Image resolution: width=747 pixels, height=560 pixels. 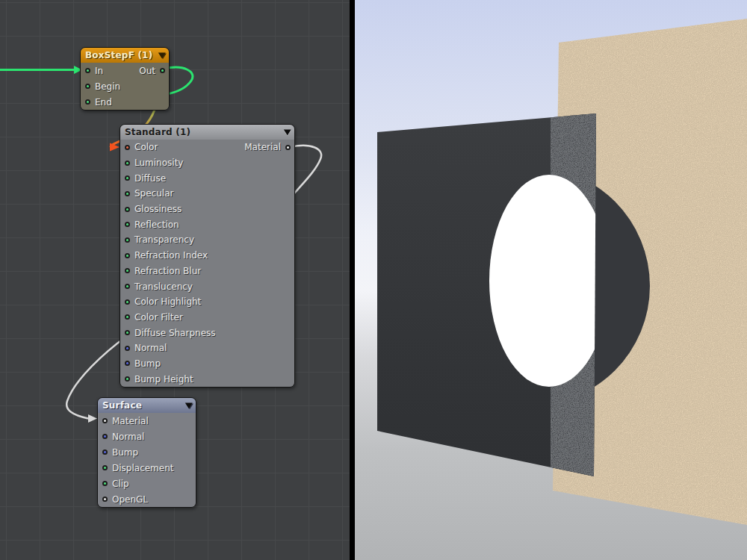 I want to click on port-row: Color Filter, so click(x=208, y=318).